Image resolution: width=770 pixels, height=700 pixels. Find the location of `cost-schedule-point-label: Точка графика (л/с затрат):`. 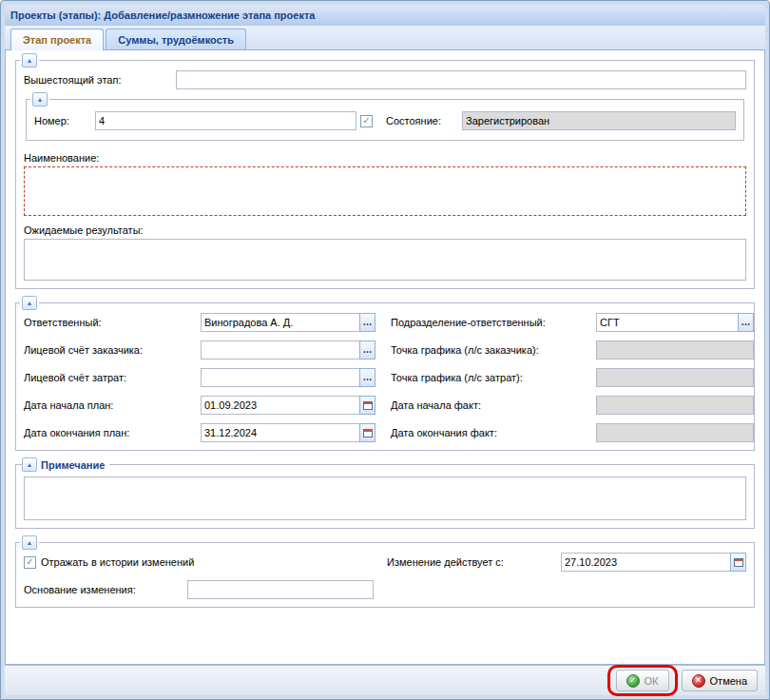

cost-schedule-point-label: Точка графика (л/с затрат): is located at coordinates (493, 378).